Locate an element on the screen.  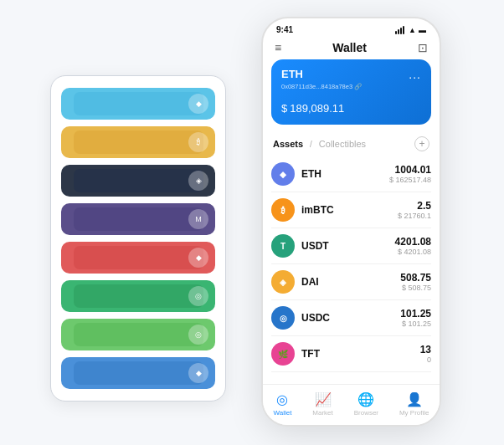
market-nav-icon: 📈 is located at coordinates (323, 400).